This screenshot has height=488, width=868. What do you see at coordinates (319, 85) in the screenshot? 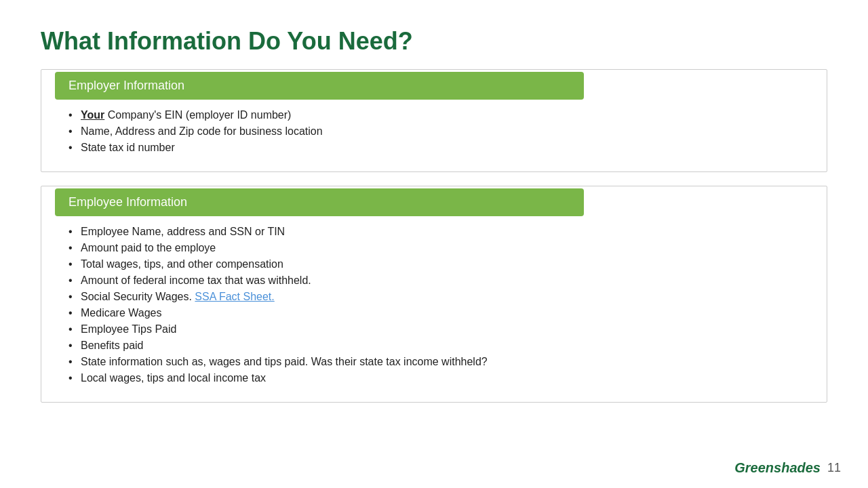
I see `employer-section-header: Employer Information` at bounding box center [319, 85].